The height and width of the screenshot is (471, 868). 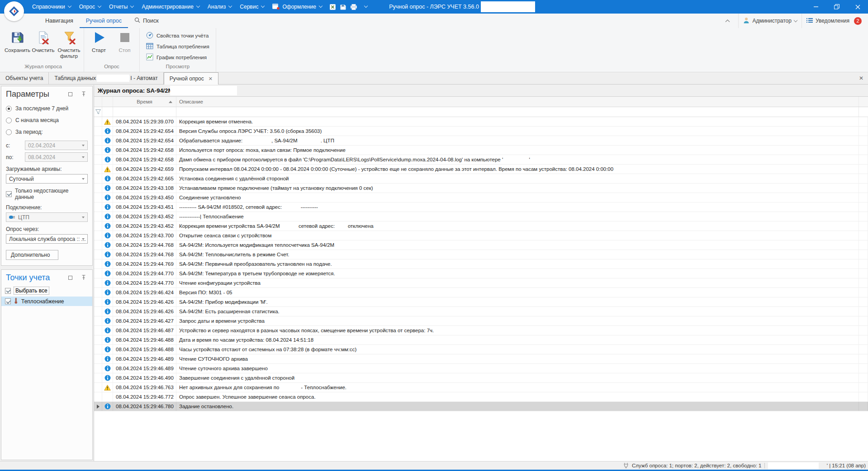 I want to click on log-row: 08.04.2024 15:29:46.490Завершение соедин…, so click(x=481, y=378).